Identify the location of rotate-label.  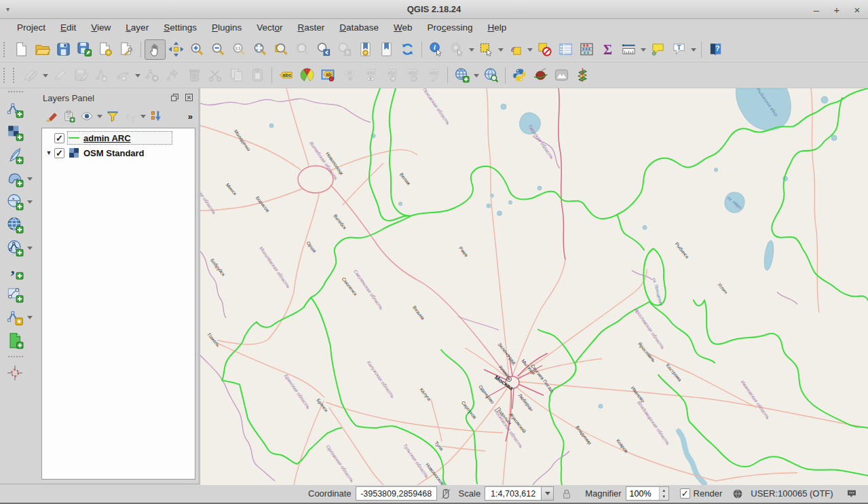
(413, 75).